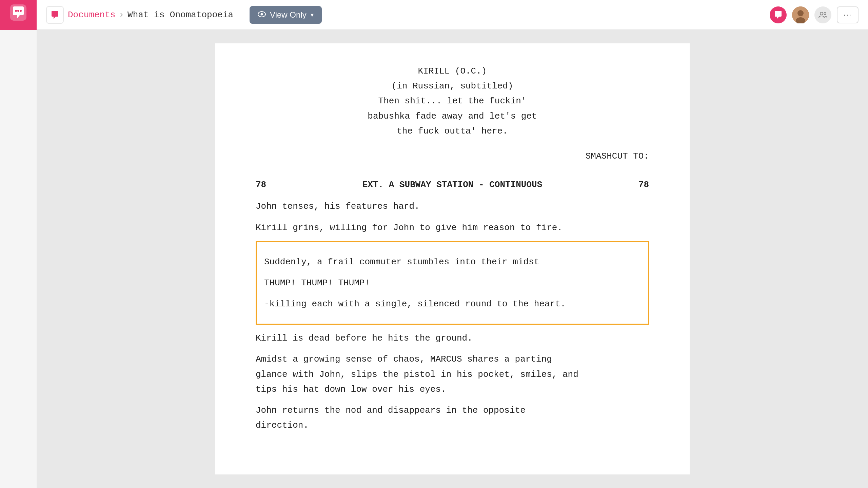  Describe the element at coordinates (18, 15) in the screenshot. I see `logo-block` at that location.